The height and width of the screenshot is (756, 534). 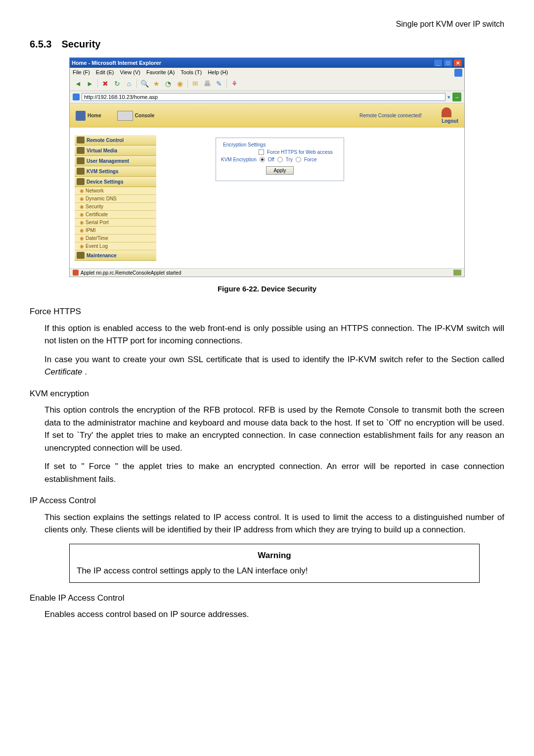 What do you see at coordinates (160, 72) in the screenshot?
I see `menu-favorite: Favorite (A)` at bounding box center [160, 72].